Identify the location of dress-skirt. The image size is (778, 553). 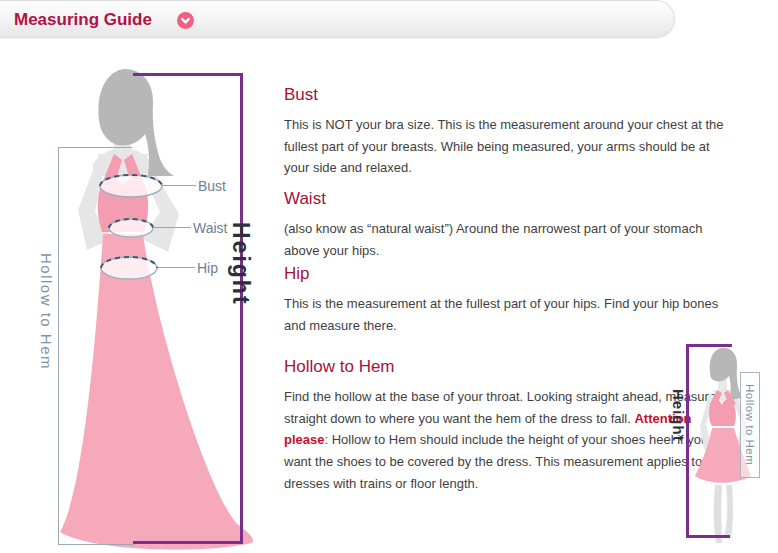
(156, 392).